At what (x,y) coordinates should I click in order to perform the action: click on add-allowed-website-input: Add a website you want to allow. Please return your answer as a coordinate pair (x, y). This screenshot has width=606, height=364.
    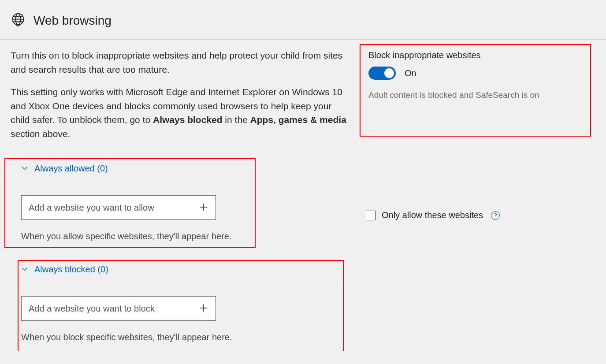
    Looking at the image, I should click on (119, 208).